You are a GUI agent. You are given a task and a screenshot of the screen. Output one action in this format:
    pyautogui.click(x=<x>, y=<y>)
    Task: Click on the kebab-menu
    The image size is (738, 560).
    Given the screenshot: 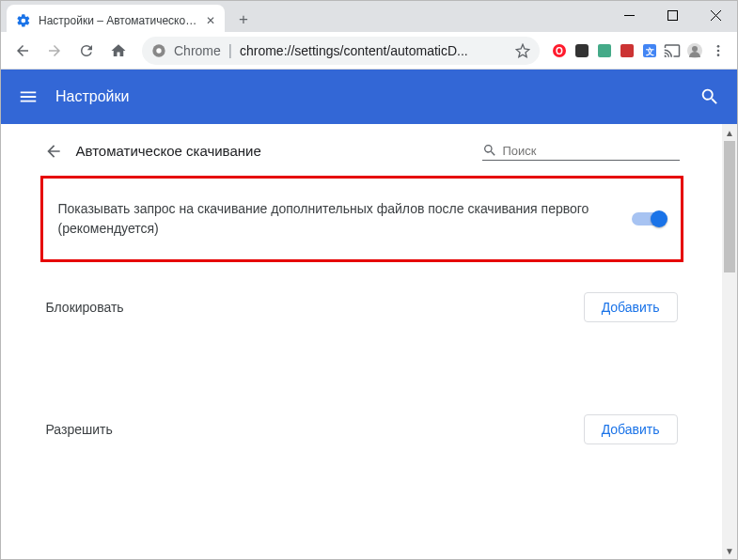 What is the action you would take?
    pyautogui.click(x=718, y=51)
    